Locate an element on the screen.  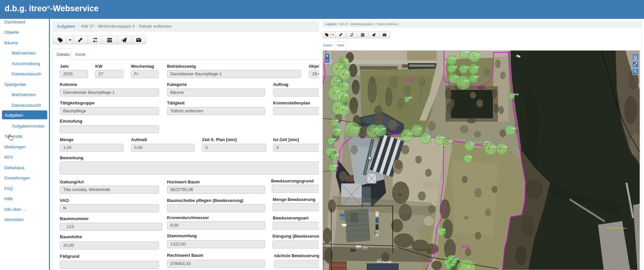
svg-text: 99 is located at coordinates (339, 130).